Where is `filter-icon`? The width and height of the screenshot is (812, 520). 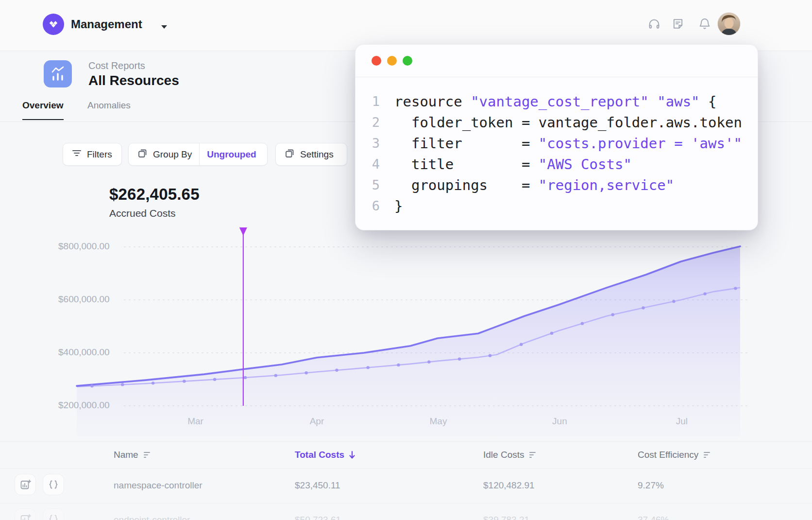
filter-icon is located at coordinates (77, 155).